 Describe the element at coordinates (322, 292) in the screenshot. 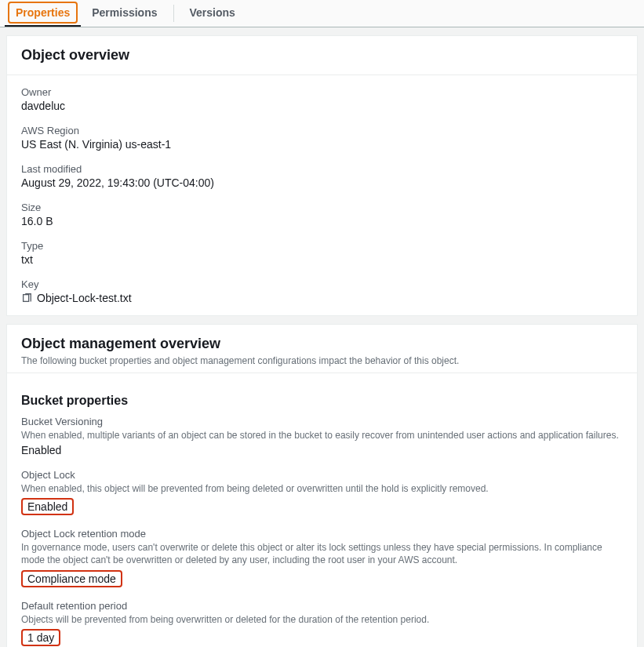

I see `field-key: Key Object-Lock-test.txt` at that location.